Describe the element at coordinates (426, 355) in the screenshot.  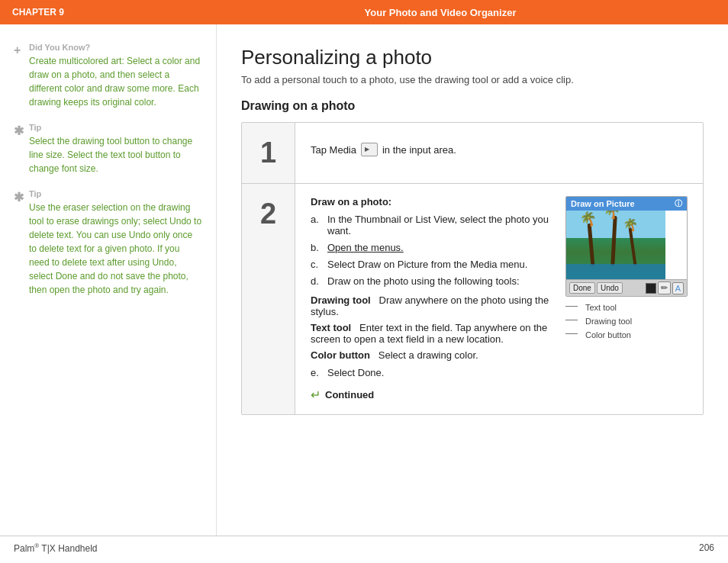
I see `color-button-desc: Select a drawing color.` at that location.